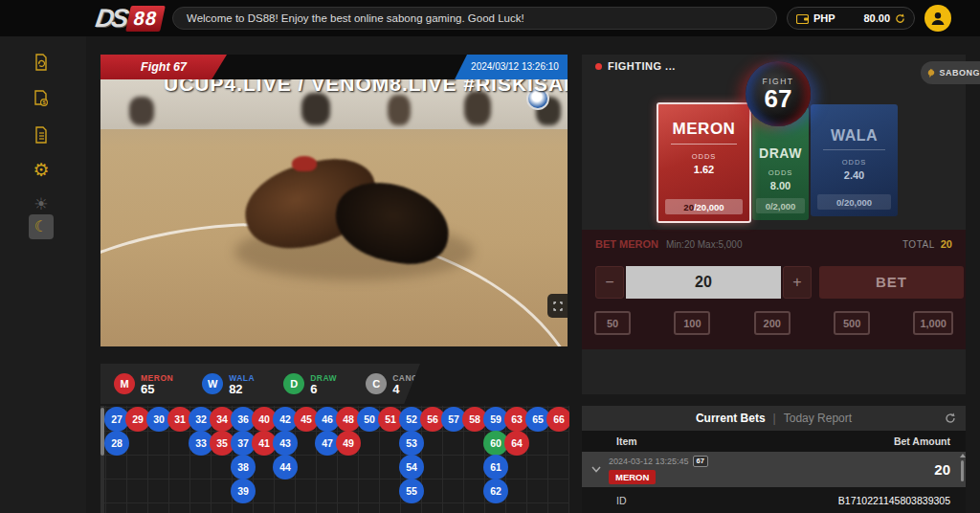 The width and height of the screenshot is (980, 513). What do you see at coordinates (41, 99) in the screenshot?
I see `bet-records-icon: $` at bounding box center [41, 99].